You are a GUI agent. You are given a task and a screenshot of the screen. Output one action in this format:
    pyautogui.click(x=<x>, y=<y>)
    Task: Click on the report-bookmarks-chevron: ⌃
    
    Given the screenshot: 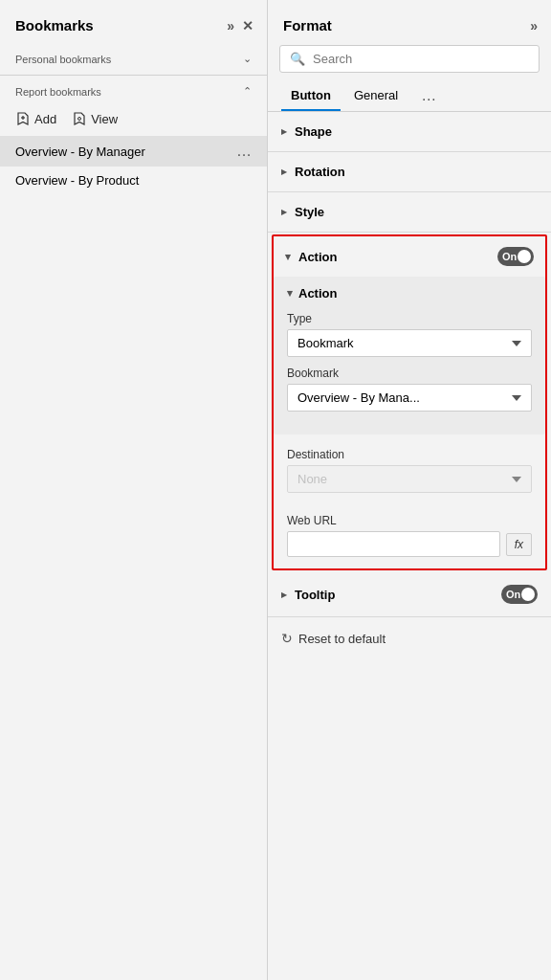 What is the action you would take?
    pyautogui.click(x=247, y=92)
    